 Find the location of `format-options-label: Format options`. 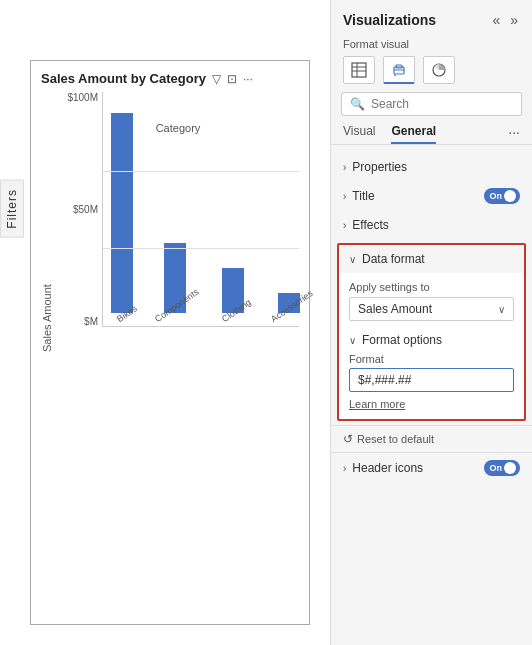

format-options-label: Format options is located at coordinates (402, 340).